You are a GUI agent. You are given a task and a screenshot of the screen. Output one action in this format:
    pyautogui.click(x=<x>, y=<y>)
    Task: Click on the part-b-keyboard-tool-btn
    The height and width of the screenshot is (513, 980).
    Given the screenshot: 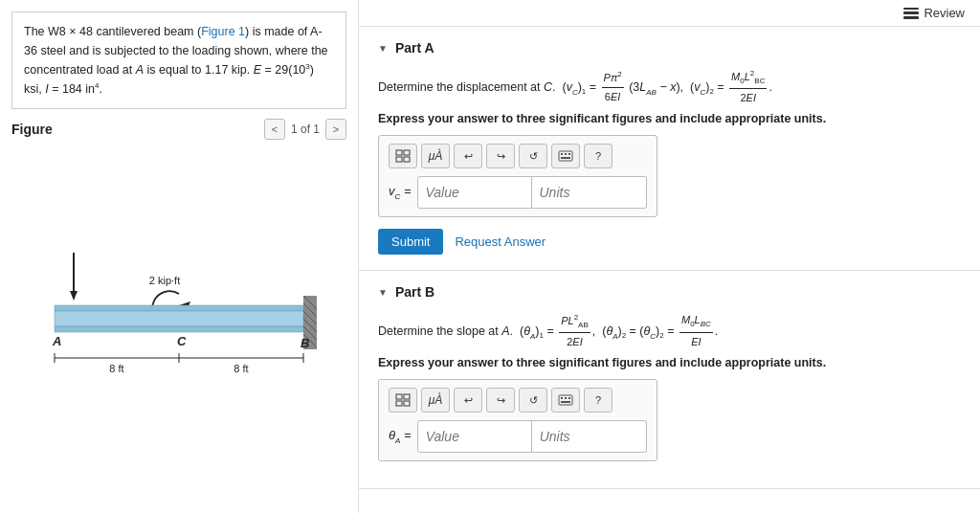 What is the action you would take?
    pyautogui.click(x=566, y=400)
    